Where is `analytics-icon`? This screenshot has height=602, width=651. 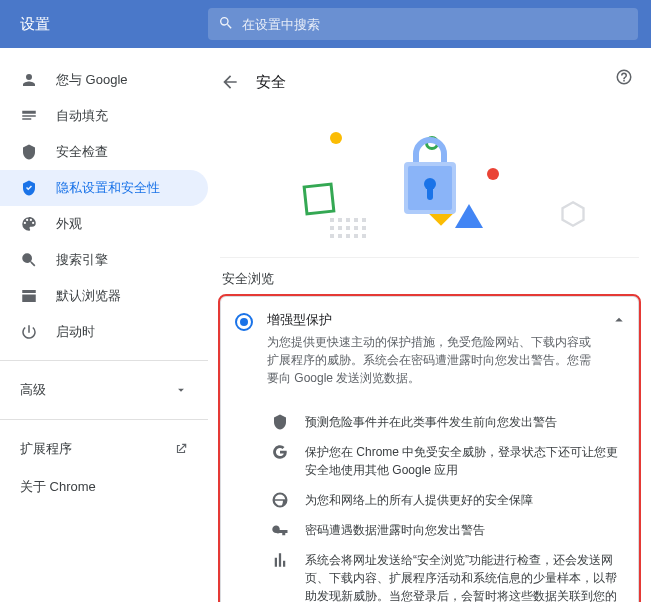
analytics-icon is located at coordinates (280, 560).